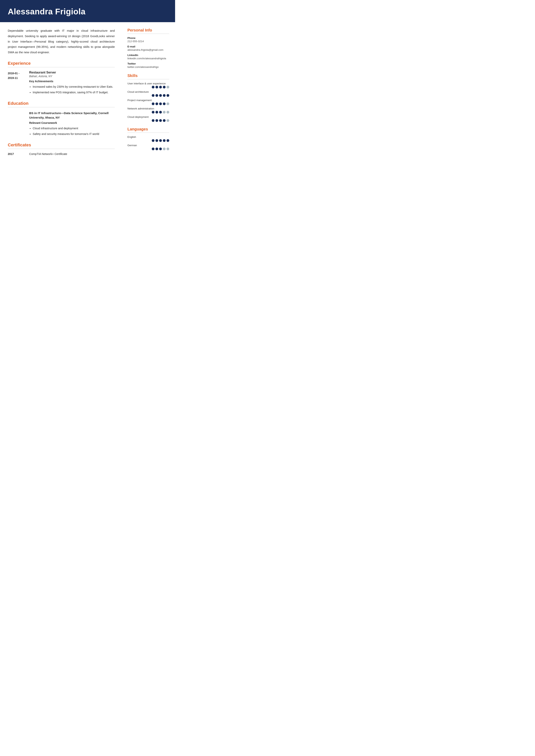  What do you see at coordinates (48, 154) in the screenshot?
I see `cert-name: CompTIA Network+ Certificate` at bounding box center [48, 154].